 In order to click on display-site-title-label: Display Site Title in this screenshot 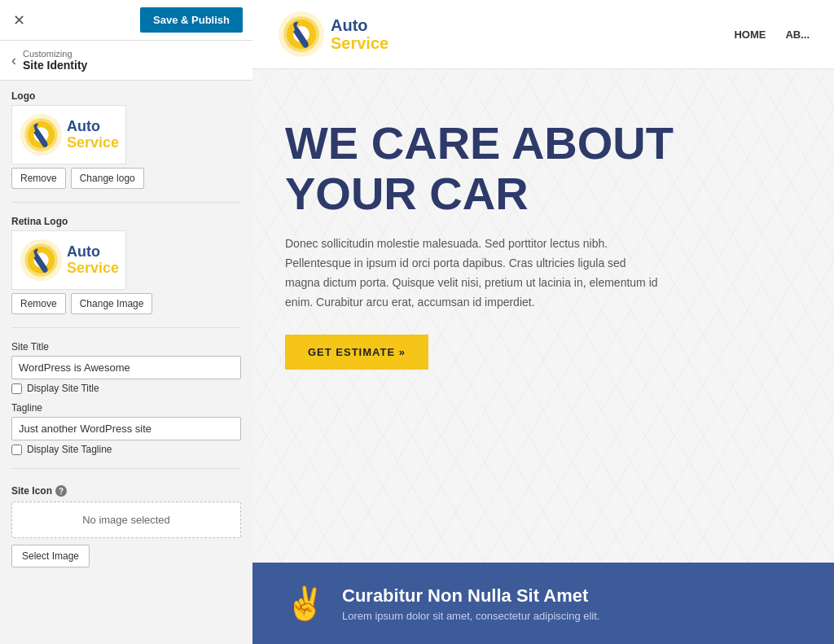, I will do `click(64, 388)`.